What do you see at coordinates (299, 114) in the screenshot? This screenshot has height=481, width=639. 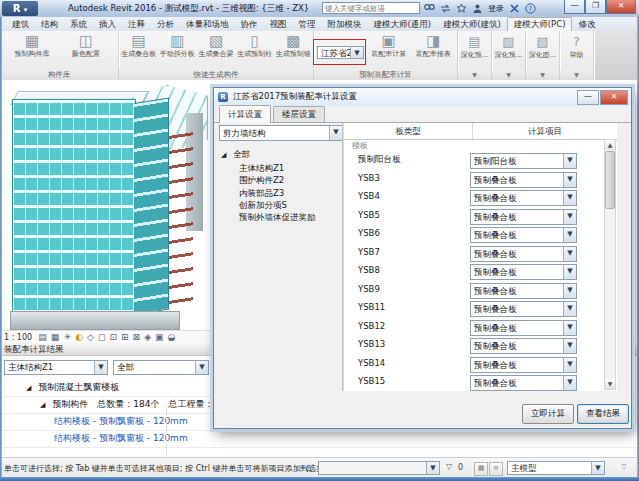 I see `dialog-tab: 楼层设置` at bounding box center [299, 114].